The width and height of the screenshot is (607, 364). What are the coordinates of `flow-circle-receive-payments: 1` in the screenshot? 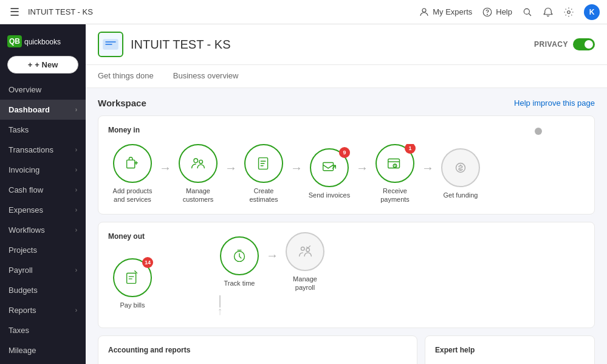 It's located at (395, 163).